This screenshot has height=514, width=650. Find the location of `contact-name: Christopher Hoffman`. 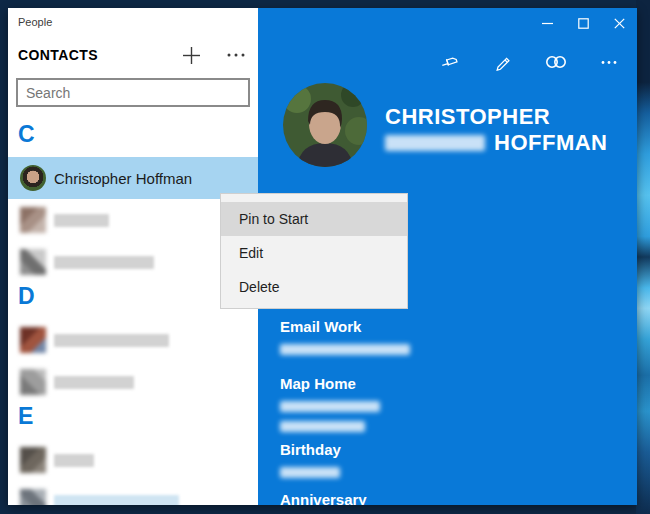

contact-name: Christopher Hoffman is located at coordinates (123, 178).